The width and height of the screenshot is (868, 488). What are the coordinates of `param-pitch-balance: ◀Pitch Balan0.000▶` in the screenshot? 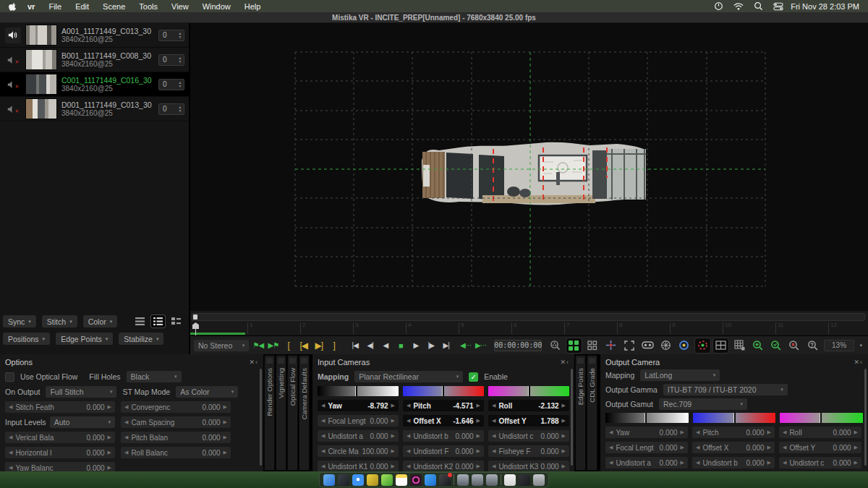 It's located at (176, 437).